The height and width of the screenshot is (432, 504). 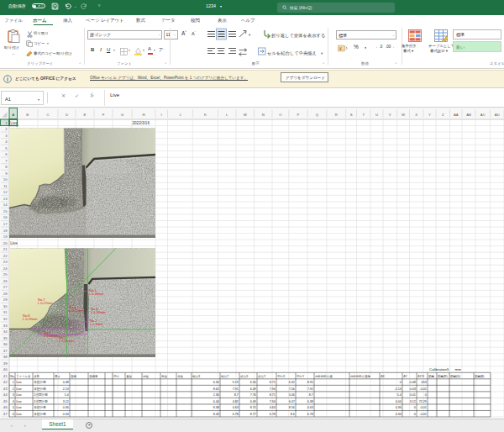 I want to click on svg-text: 8.95, so click(x=311, y=382).